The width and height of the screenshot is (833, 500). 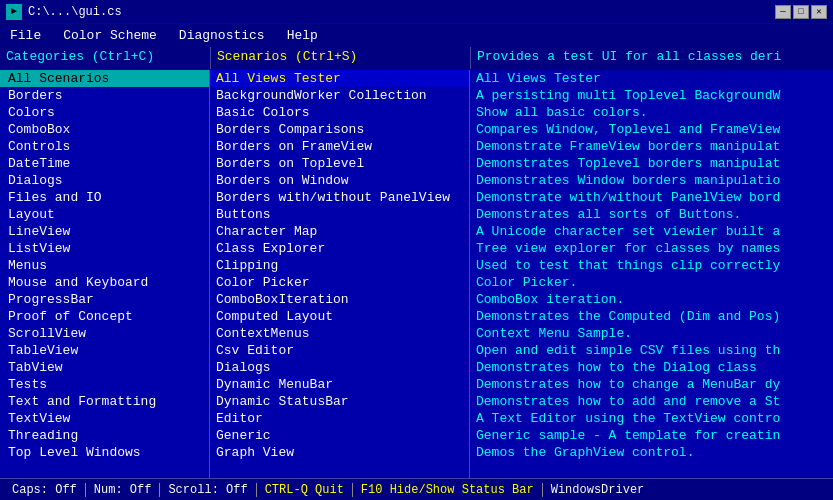 I want to click on description-item: A Unicode character set viewier built a, so click(x=652, y=232).